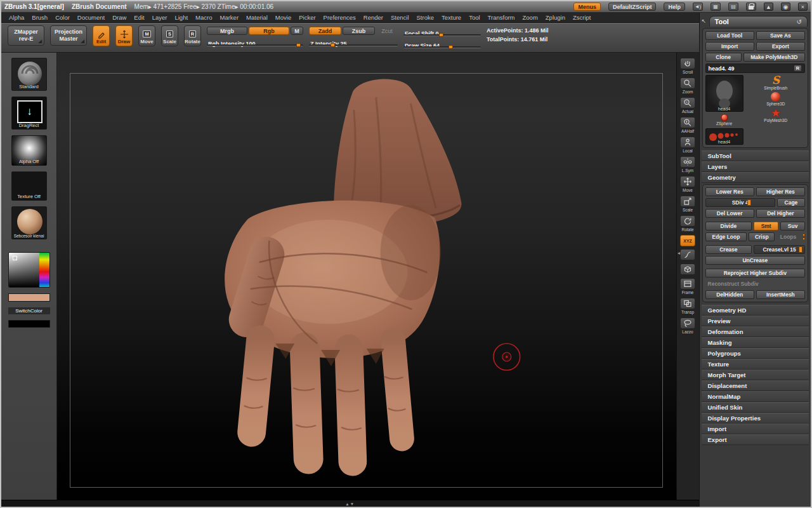  What do you see at coordinates (255, 42) in the screenshot?
I see `rgb-intensity-slider: Rgb Intensity 100` at bounding box center [255, 42].